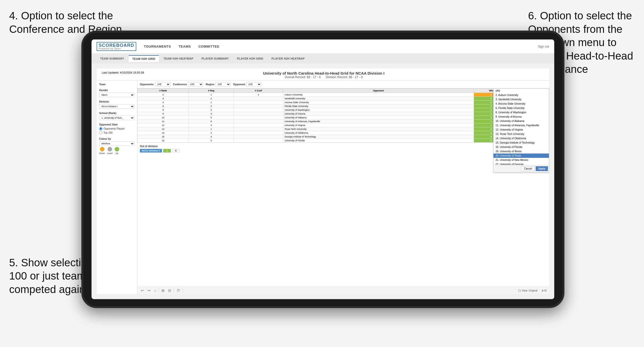 The height and width of the screenshot is (347, 644). Describe the element at coordinates (544, 291) in the screenshot. I see `zoom-level: ⊕ W` at that location.